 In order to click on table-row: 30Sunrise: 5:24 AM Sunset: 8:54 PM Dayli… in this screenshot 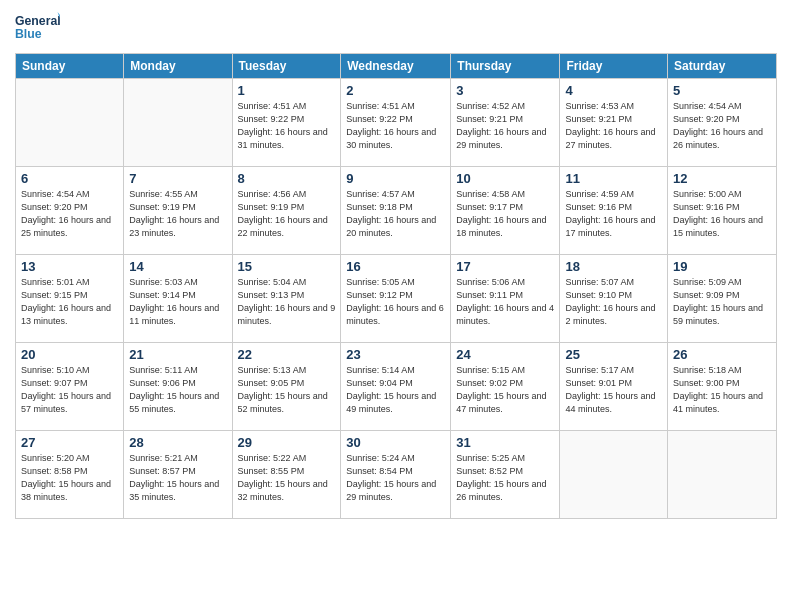, I will do `click(396, 475)`.